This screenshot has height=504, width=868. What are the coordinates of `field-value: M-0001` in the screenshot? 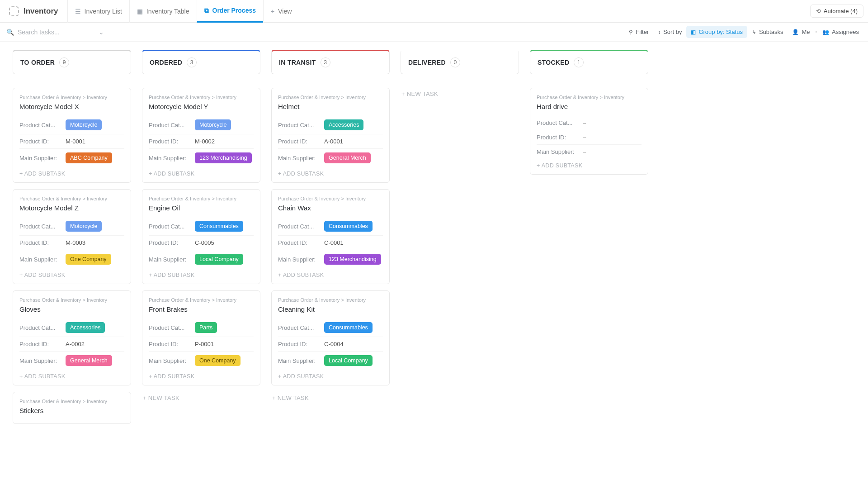 It's located at (75, 141).